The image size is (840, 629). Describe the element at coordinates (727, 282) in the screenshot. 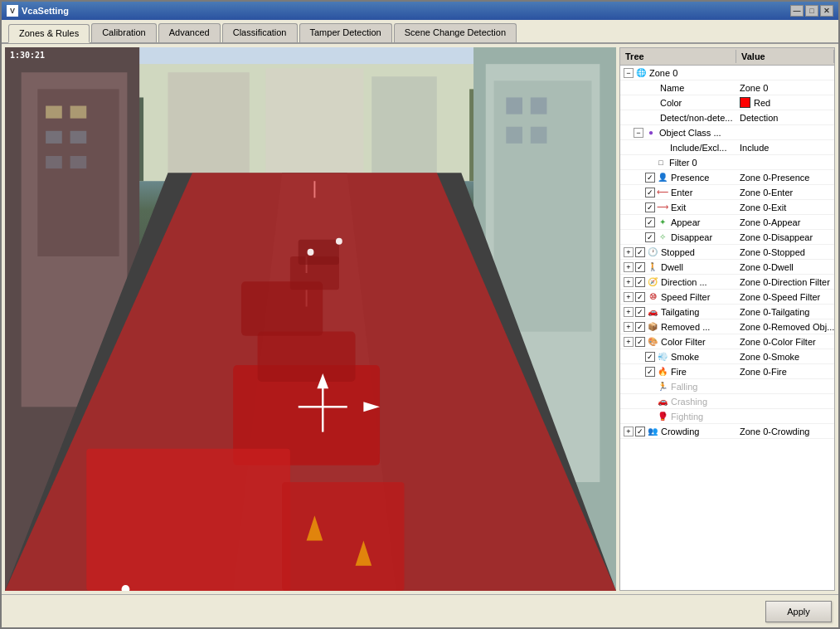

I see `tree-row-direction: + 🧭 Direction ... Zone 0-Direction Filte…` at that location.